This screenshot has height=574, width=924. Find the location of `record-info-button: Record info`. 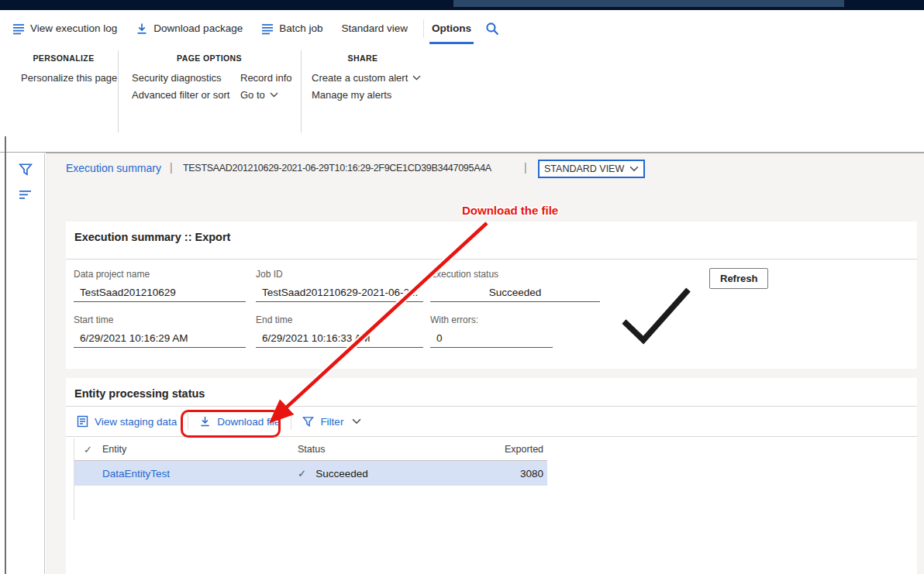

record-info-button: Record info is located at coordinates (266, 77).